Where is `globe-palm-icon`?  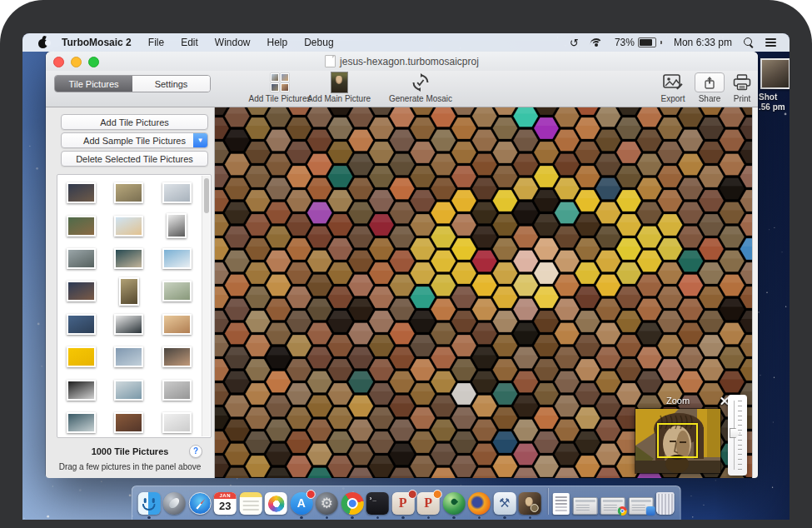 globe-palm-icon is located at coordinates (453, 503).